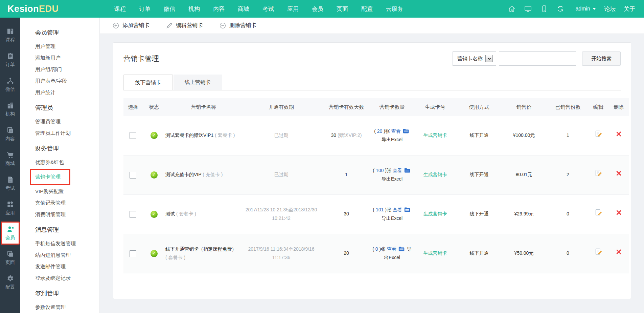 This screenshot has height=313, width=644. I want to click on admin-username: admin, so click(583, 9).